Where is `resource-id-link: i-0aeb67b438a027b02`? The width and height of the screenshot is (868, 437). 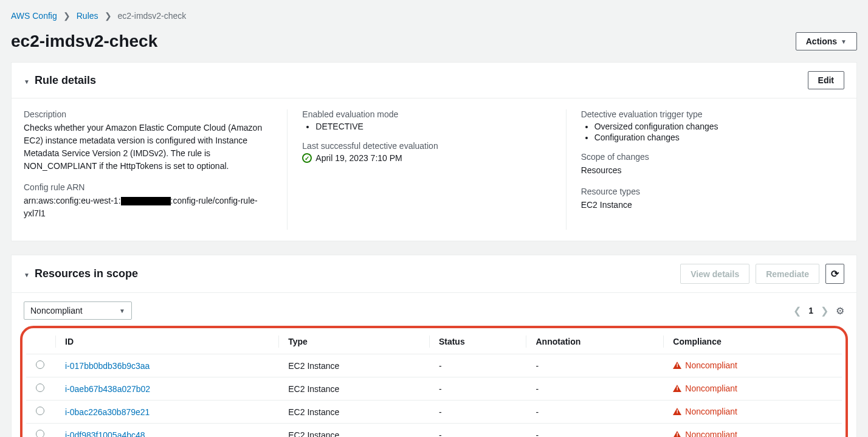
resource-id-link: i-0aeb67b438a027b02 is located at coordinates (108, 389).